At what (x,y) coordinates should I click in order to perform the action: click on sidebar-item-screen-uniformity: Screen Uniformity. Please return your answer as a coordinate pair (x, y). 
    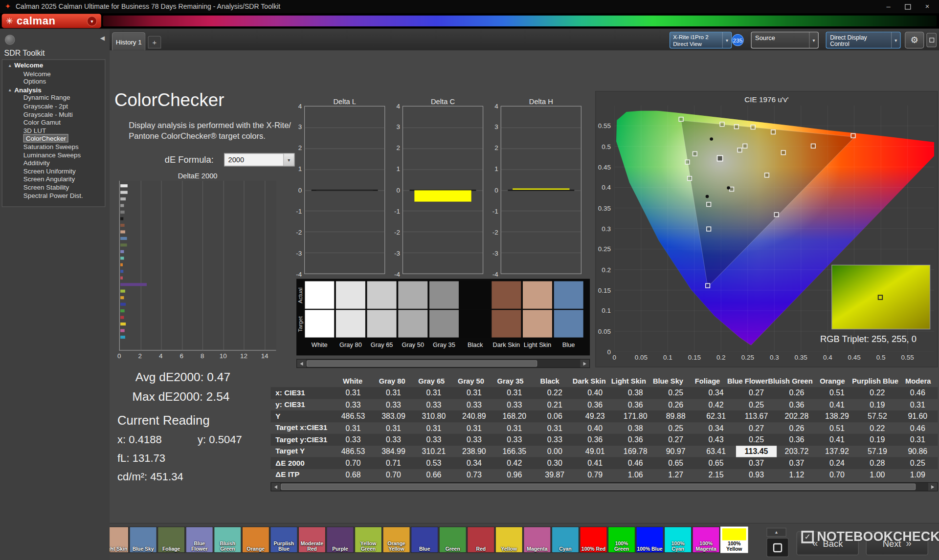
    Looking at the image, I should click on (54, 172).